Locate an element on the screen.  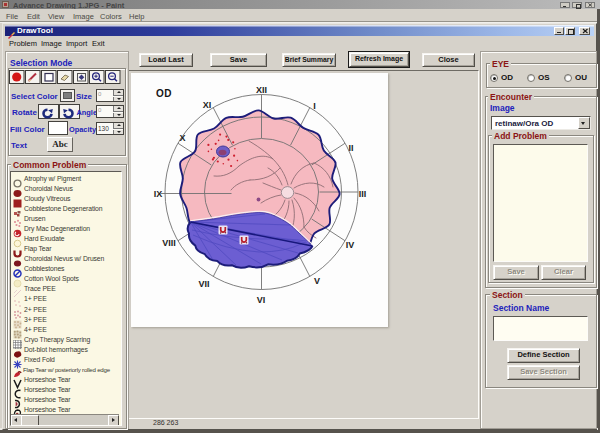
svg-text: V is located at coordinates (317, 281).